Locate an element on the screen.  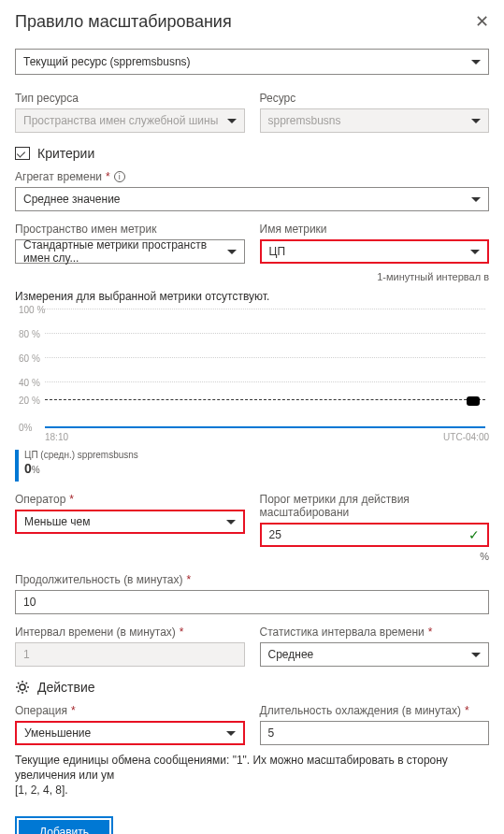
duration-input: 10 is located at coordinates (252, 602).